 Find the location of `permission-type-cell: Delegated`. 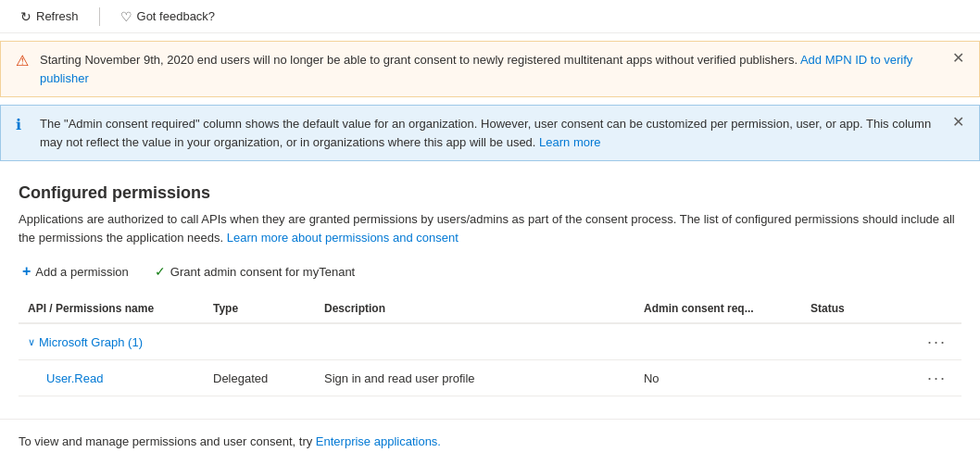

permission-type-cell: Delegated is located at coordinates (259, 378).